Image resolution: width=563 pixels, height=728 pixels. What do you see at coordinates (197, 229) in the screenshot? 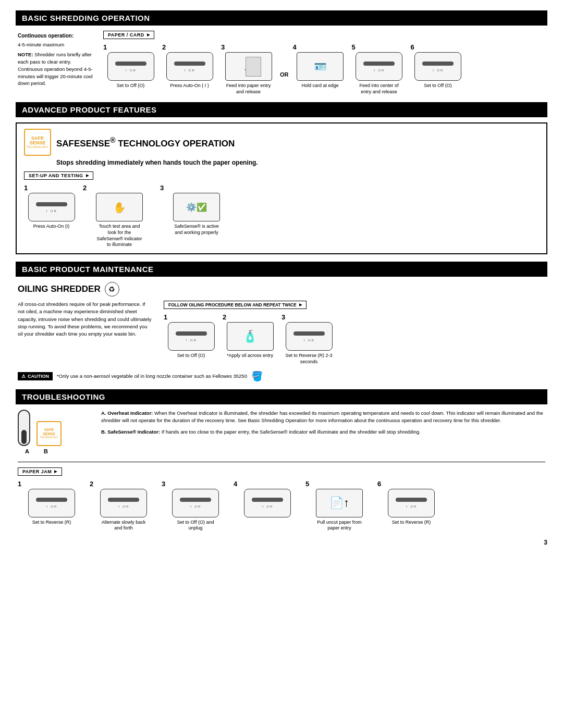
I see `ss-step-3-caption: SafeSense® is active and working properl…` at bounding box center [197, 229].